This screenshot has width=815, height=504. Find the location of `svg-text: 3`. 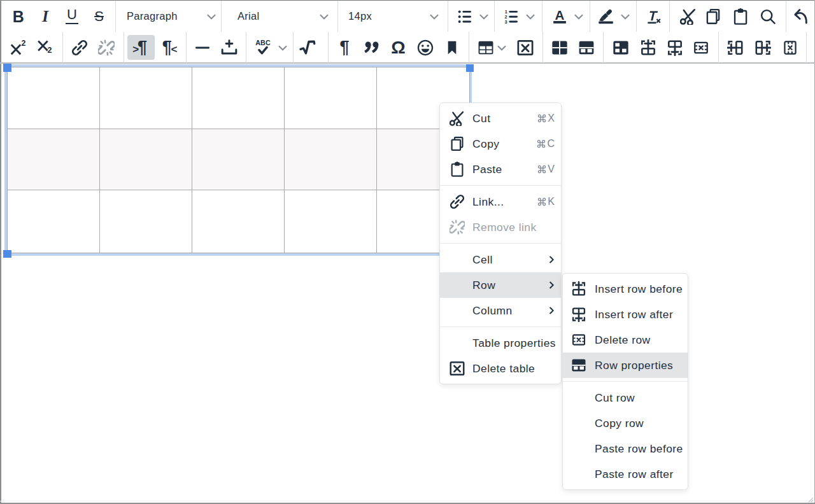

svg-text: 3 is located at coordinates (506, 22).